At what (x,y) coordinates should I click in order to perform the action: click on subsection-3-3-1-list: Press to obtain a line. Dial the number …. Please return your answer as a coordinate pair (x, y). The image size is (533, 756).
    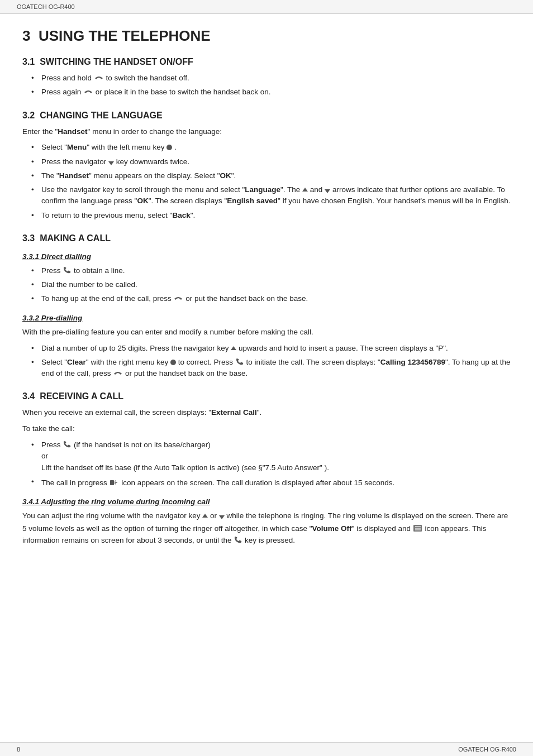
    Looking at the image, I should click on (266, 285).